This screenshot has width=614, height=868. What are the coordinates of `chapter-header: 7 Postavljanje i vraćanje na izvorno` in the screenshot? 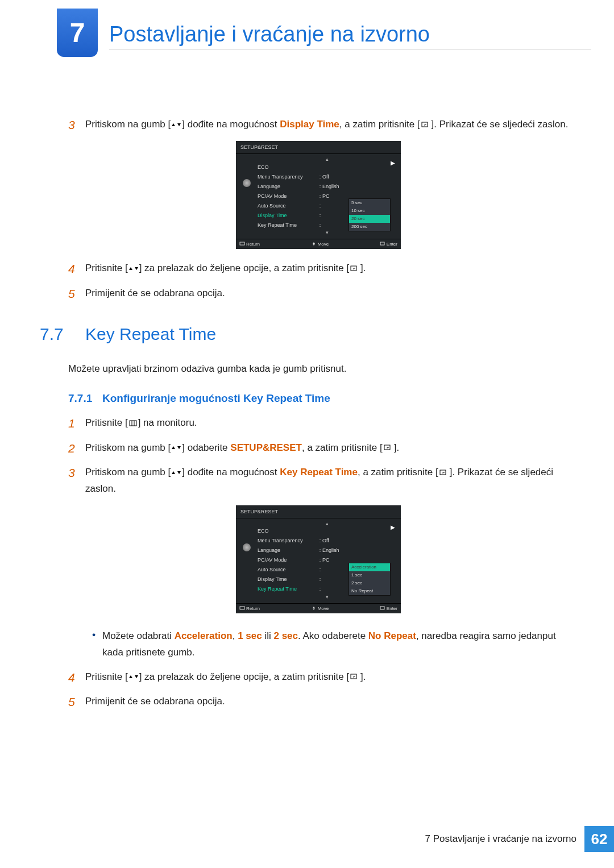 It's located at (307, 30).